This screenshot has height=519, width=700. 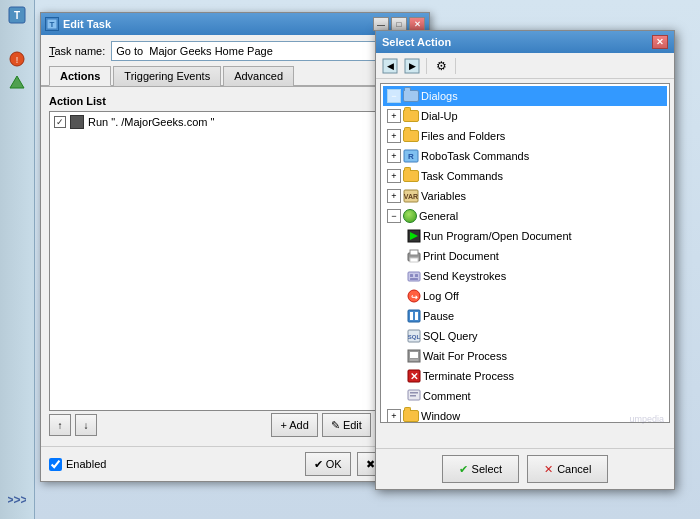 What do you see at coordinates (568, 469) in the screenshot?
I see `cancel-button-select: ✕ Cancel` at bounding box center [568, 469].